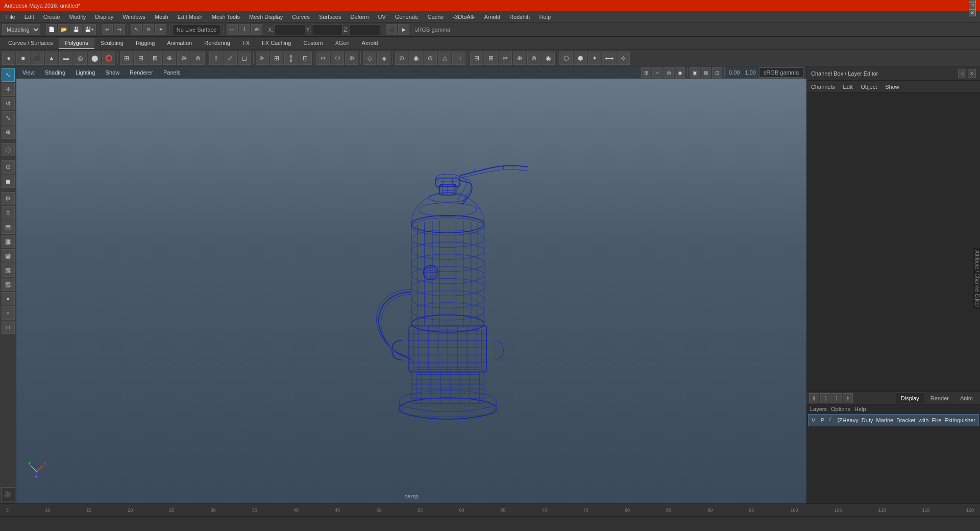 Image resolution: width=980 pixels, height=531 pixels. What do you see at coordinates (545, 17) in the screenshot?
I see `menu-help: Help` at bounding box center [545, 17].